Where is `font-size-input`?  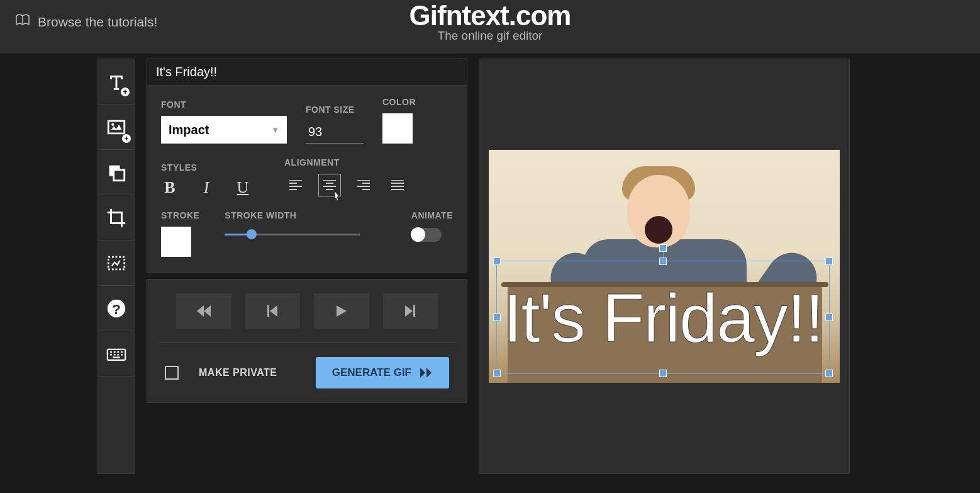 font-size-input is located at coordinates (335, 132).